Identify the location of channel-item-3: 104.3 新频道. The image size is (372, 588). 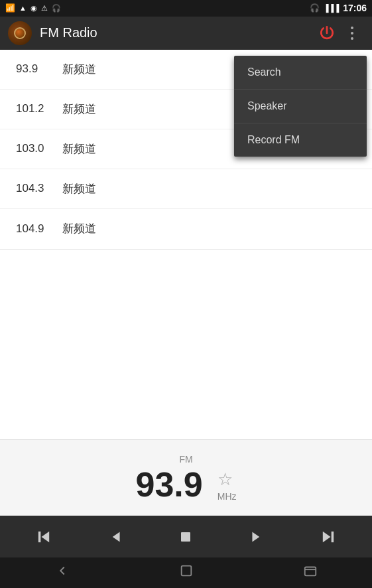
(186, 189).